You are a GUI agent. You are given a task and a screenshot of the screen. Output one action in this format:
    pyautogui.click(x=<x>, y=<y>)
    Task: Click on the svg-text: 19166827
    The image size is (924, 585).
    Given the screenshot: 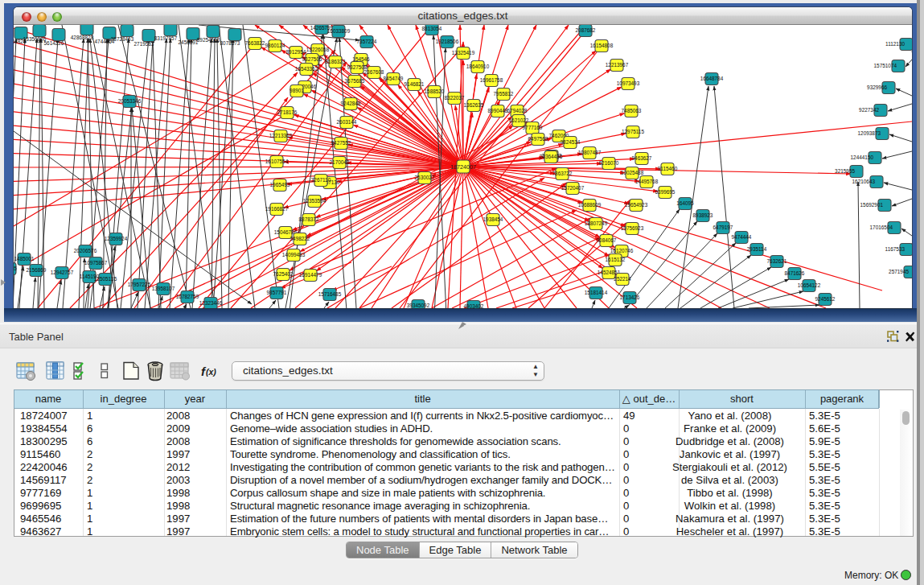 What is the action you would take?
    pyautogui.click(x=277, y=209)
    